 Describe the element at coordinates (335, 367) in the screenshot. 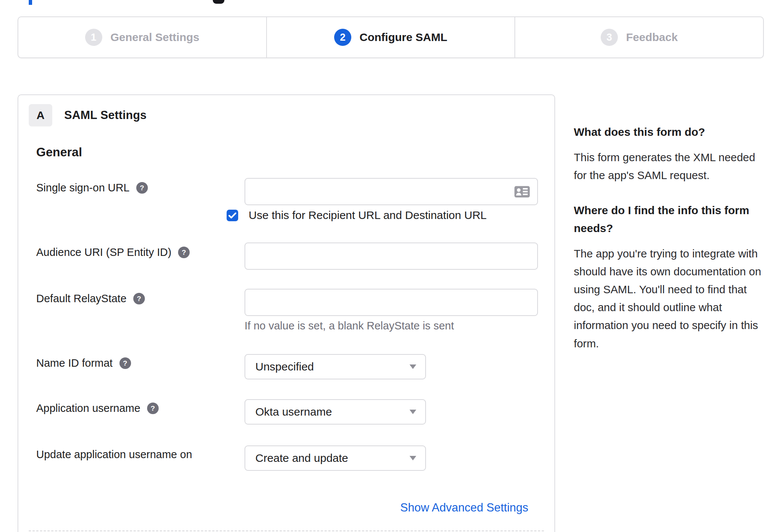

I see `name-id-format-select: Unspecified` at that location.